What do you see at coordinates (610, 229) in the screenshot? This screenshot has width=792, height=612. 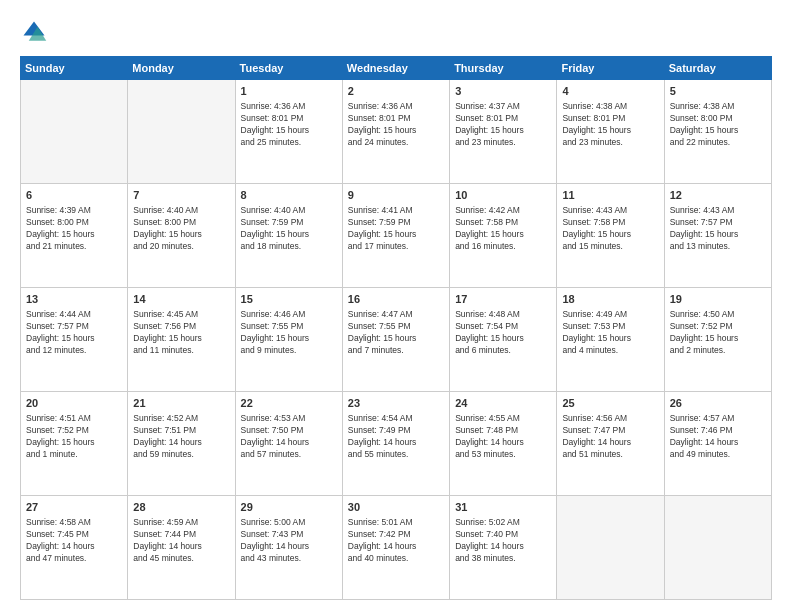 I see `day-info: Sunrise: 4:43 AM Sunset: 7:58 PM Dayligh…` at bounding box center [610, 229].